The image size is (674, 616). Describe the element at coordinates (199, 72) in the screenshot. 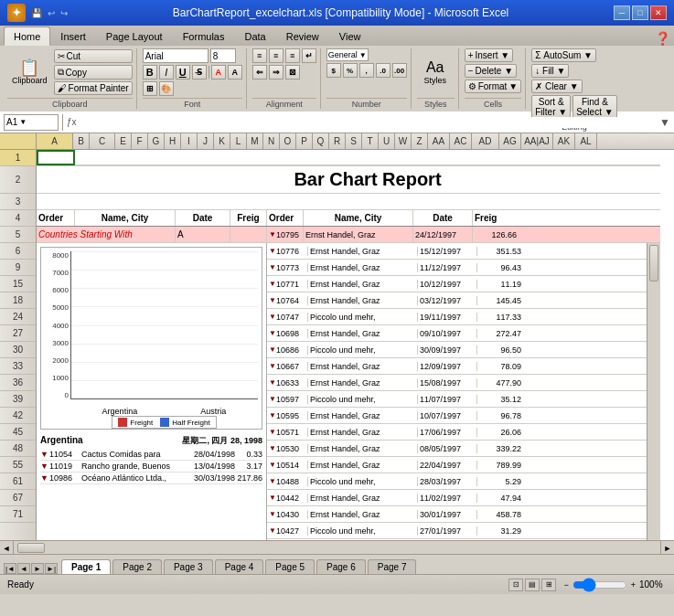

I see `strikethrough-button: S̶` at that location.